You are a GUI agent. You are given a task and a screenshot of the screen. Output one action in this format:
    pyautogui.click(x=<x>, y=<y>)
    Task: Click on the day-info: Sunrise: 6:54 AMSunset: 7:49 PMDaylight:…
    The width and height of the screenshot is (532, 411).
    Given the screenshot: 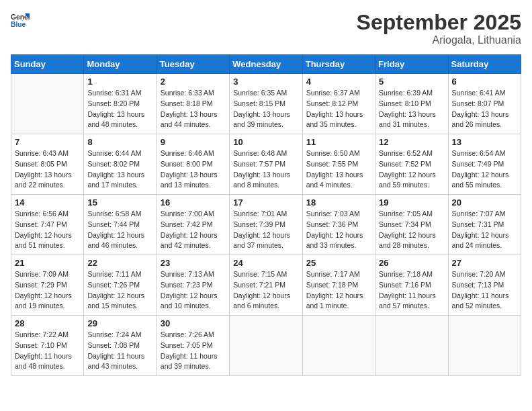 What is the action you would take?
    pyautogui.click(x=485, y=169)
    